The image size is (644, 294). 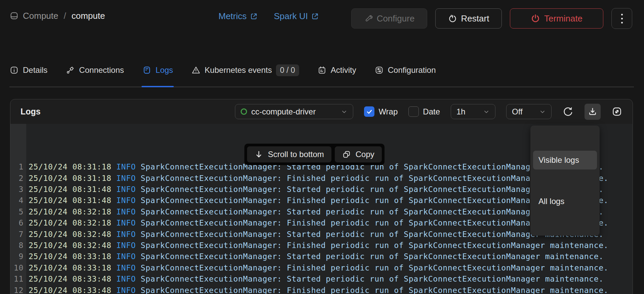 What do you see at coordinates (31, 111) in the screenshot?
I see `logs-panel-title: Logs` at bounding box center [31, 111].